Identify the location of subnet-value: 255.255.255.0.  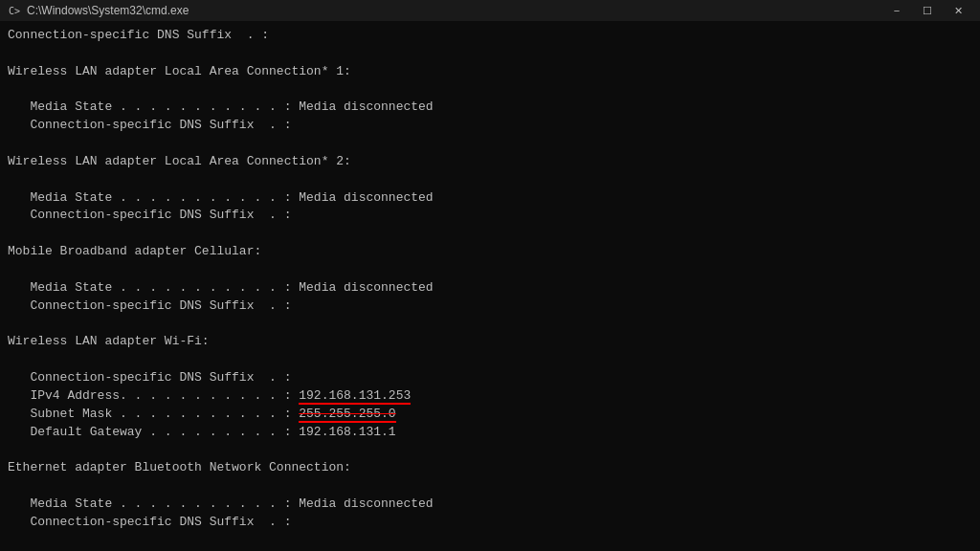
(346, 415).